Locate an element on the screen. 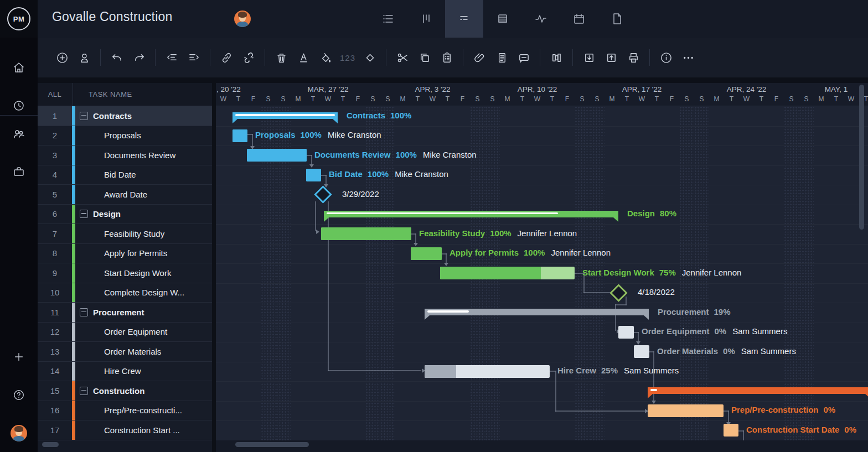 This screenshot has height=452, width=868. link-tasks-button is located at coordinates (226, 58).